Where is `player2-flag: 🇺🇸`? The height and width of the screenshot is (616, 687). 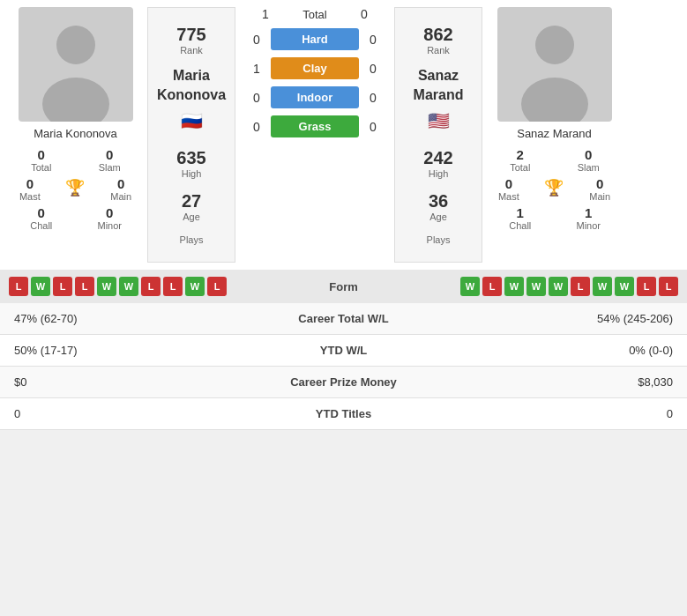
player2-flag: 🇺🇸 is located at coordinates (439, 121).